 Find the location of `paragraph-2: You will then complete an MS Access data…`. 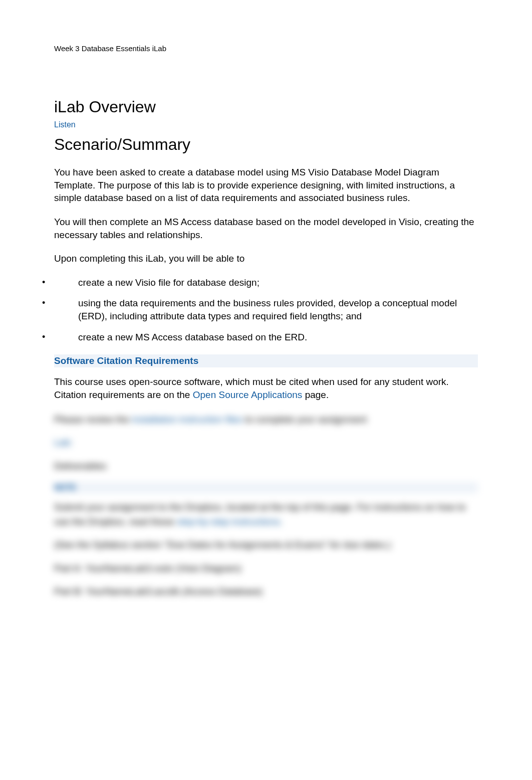

paragraph-2: You will then complete an MS Access data… is located at coordinates (266, 229).